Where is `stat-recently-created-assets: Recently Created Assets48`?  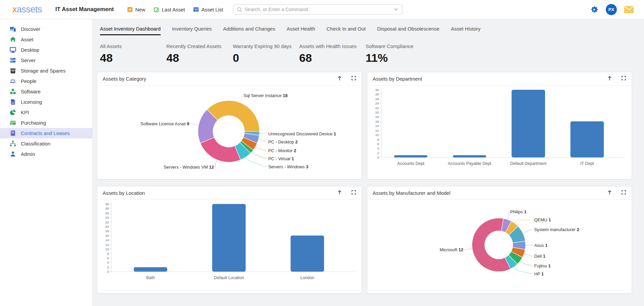
stat-recently-created-assets: Recently Created Assets48 is located at coordinates (200, 54).